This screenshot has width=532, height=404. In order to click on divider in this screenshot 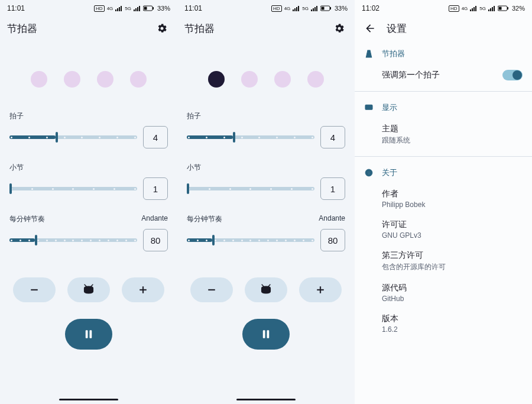, I will do `click(443, 156)`.